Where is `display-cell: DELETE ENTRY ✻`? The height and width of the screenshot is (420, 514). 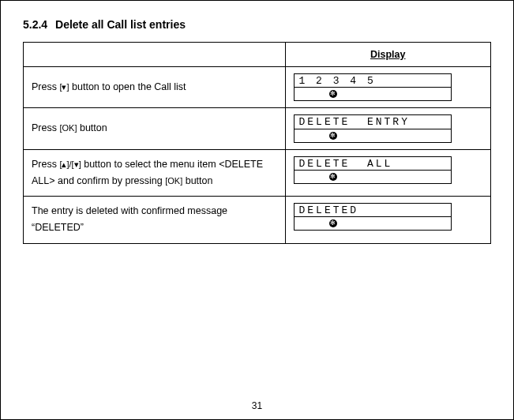
display-cell: DELETE ENTRY ✻ is located at coordinates (388, 129).